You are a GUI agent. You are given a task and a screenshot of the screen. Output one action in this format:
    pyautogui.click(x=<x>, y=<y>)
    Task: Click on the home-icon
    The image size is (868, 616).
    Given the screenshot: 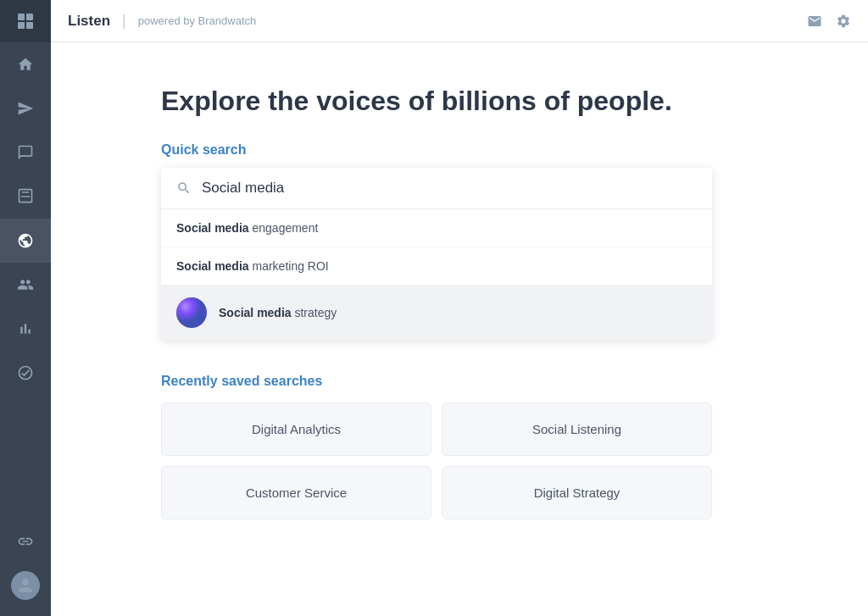 What is the action you would take?
    pyautogui.click(x=25, y=64)
    